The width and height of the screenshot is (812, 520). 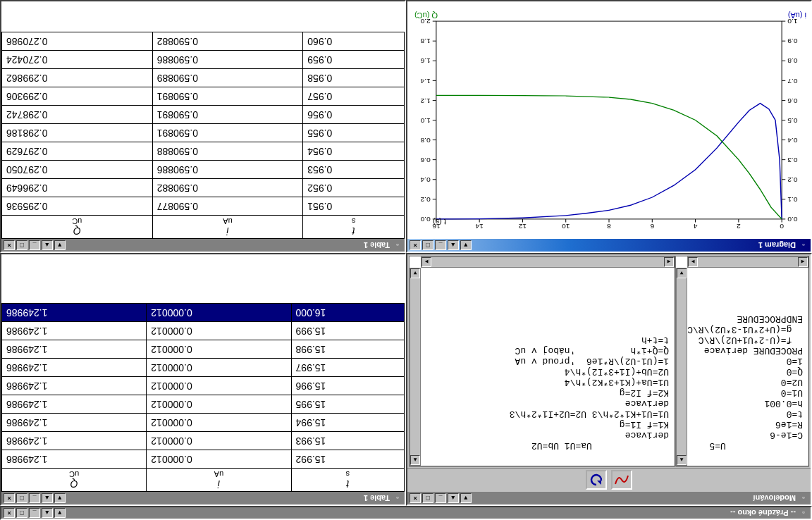 What do you see at coordinates (742, 361) in the screenshot?
I see `code-left-pane: U=5 C=1e-6 R=1e6 t=0 h=0.001 U1=0 U2=0 Q…` at bounding box center [742, 361].